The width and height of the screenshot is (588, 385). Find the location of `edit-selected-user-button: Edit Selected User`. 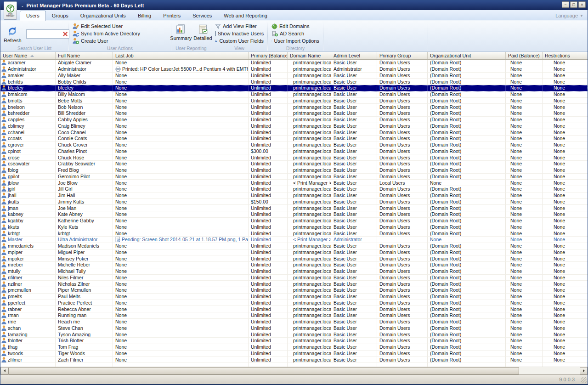

edit-selected-user-button: Edit Selected User is located at coordinates (120, 26).